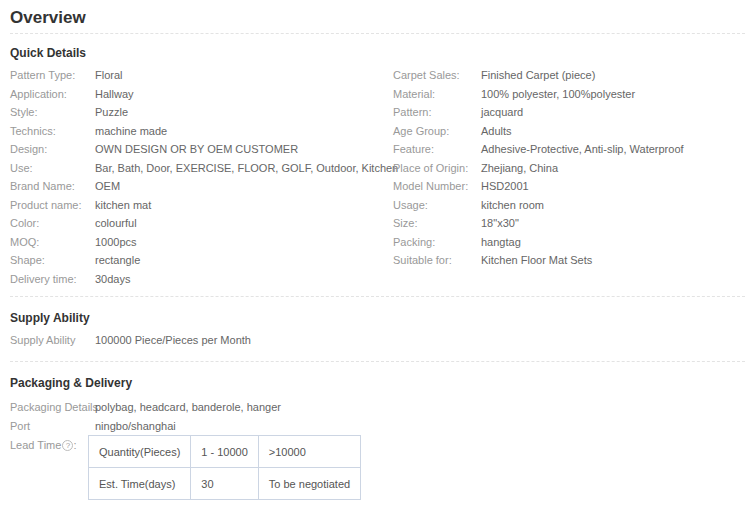 The height and width of the screenshot is (507, 747). Describe the element at coordinates (437, 112) in the screenshot. I see `detail-label: Pattern:` at that location.